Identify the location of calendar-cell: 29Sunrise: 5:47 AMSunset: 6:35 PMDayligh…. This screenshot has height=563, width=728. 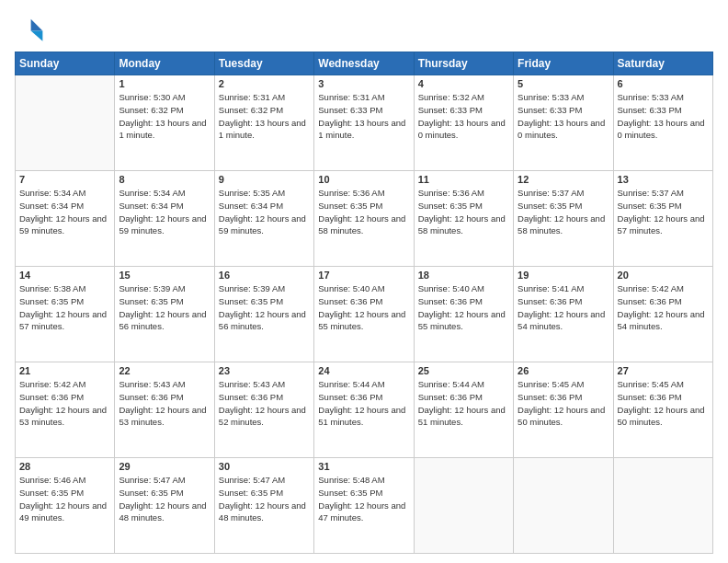
(165, 506).